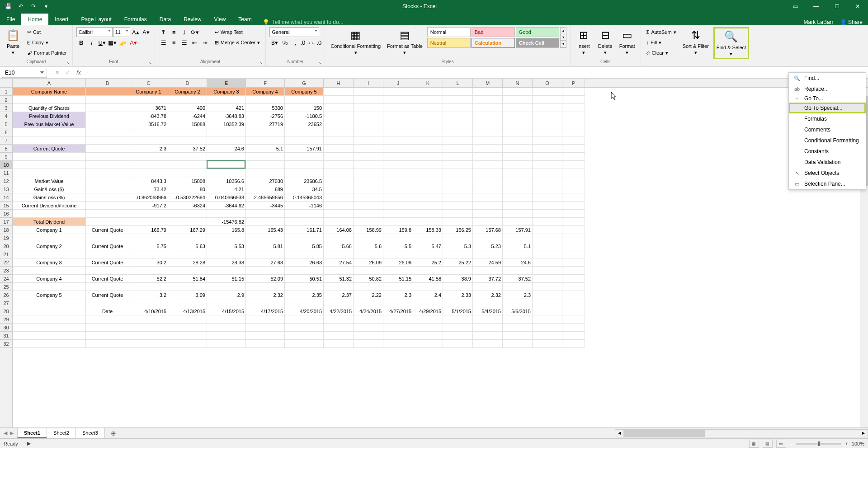 This screenshot has height=488, width=868. I want to click on format-button: ▭Format▾, so click(627, 42).